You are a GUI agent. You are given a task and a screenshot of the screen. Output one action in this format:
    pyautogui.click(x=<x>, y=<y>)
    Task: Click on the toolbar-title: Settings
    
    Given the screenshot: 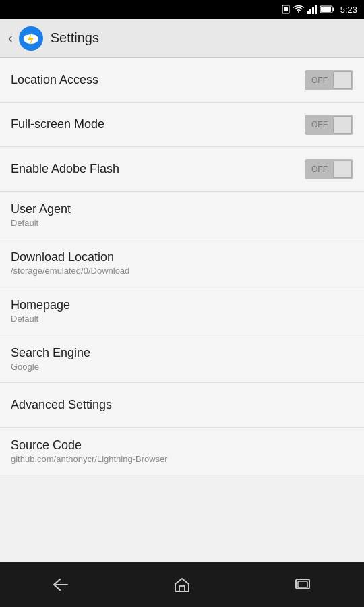 What is the action you would take?
    pyautogui.click(x=75, y=38)
    